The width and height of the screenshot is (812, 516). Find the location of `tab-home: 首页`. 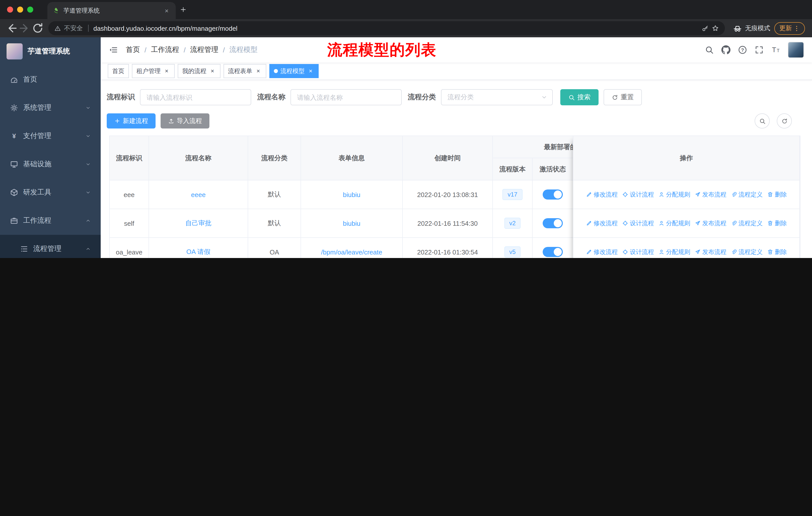

tab-home: 首页 is located at coordinates (118, 71).